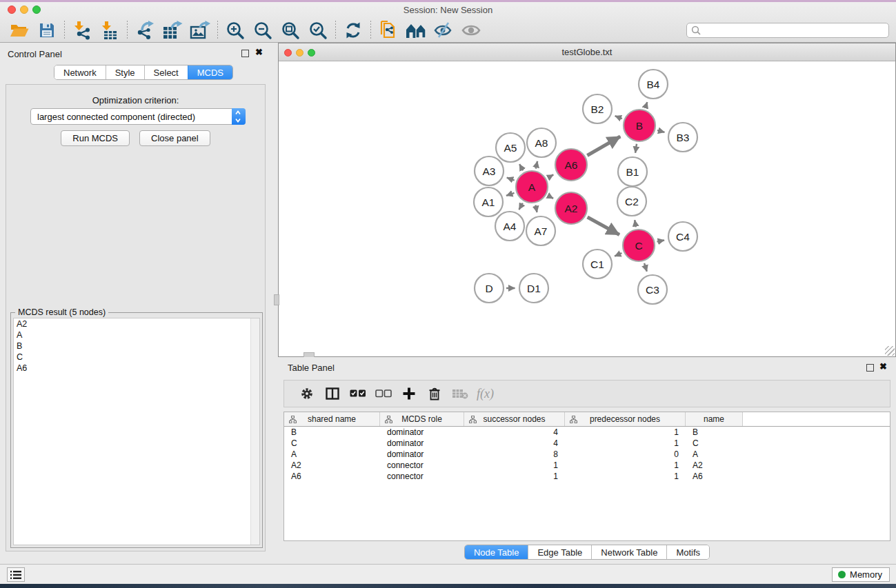 This screenshot has height=588, width=896. Describe the element at coordinates (175, 138) in the screenshot. I see `close-panel-button: Close panel` at that location.